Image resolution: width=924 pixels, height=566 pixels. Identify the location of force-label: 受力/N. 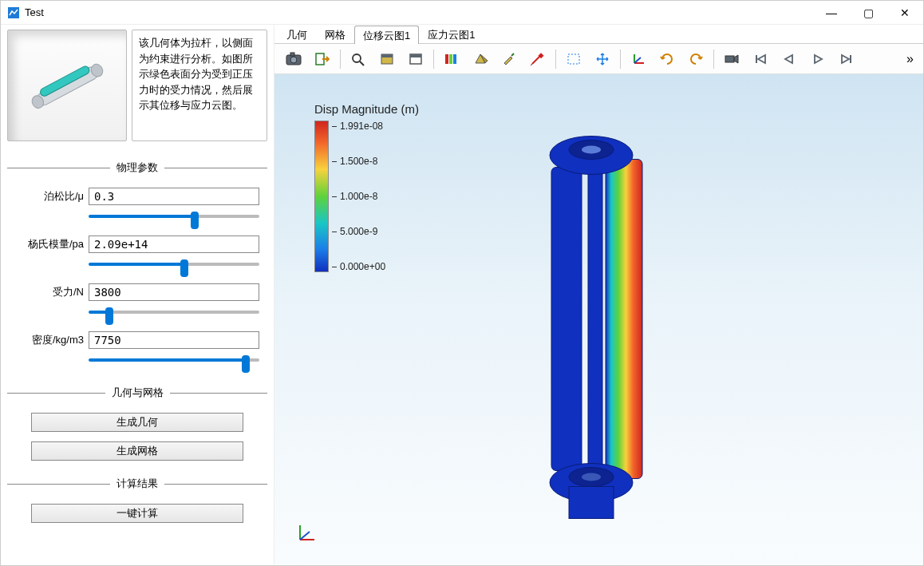
(49, 292).